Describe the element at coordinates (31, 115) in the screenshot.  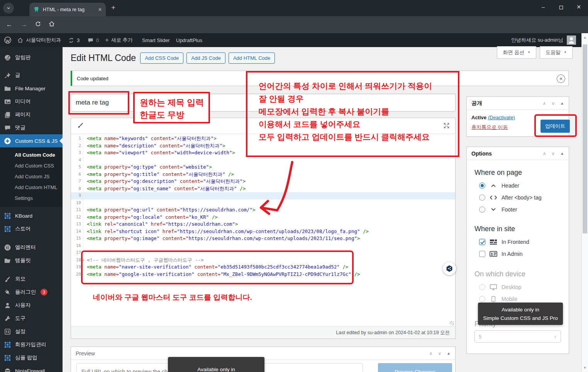
I see `sidebar-item-pages: 페이지` at that location.